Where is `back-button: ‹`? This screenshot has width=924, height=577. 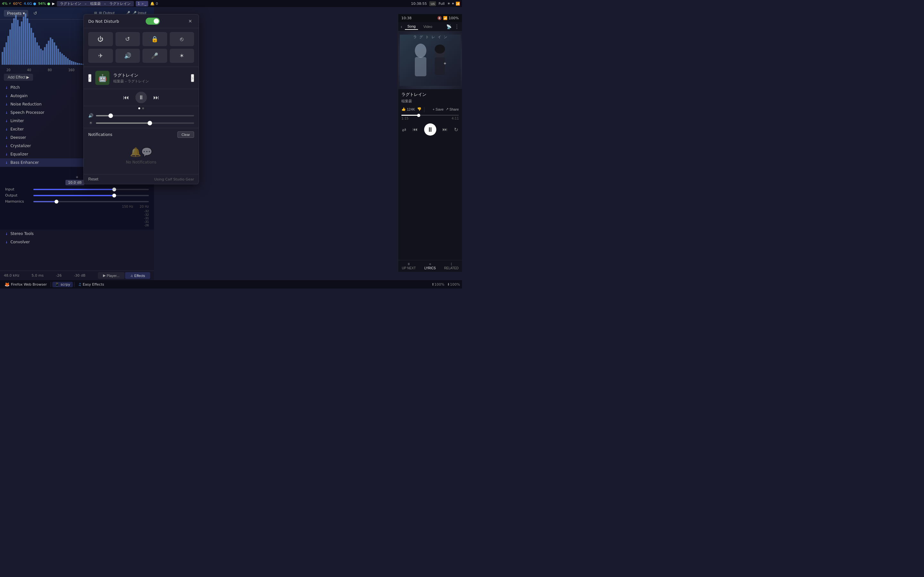 back-button: ‹ is located at coordinates (402, 27).